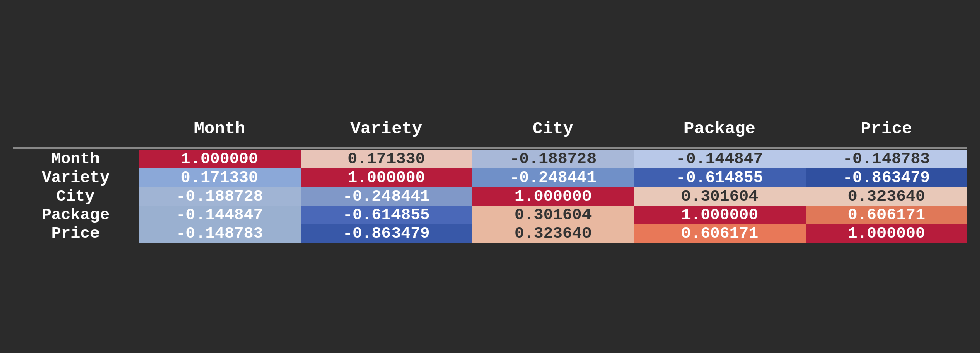 The image size is (980, 353). What do you see at coordinates (490, 159) in the screenshot?
I see `table-row: Month1.0000000.171330-0.188728-0.144847-…` at bounding box center [490, 159].